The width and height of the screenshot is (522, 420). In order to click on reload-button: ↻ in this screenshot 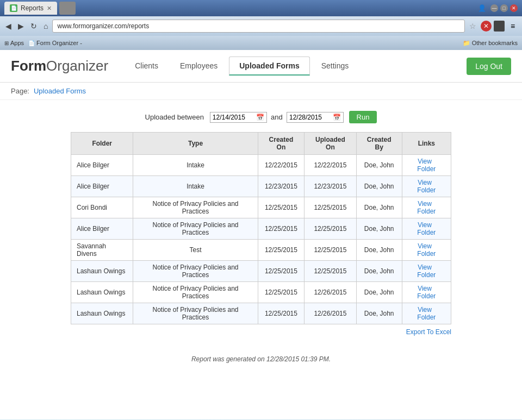, I will do `click(34, 26)`.